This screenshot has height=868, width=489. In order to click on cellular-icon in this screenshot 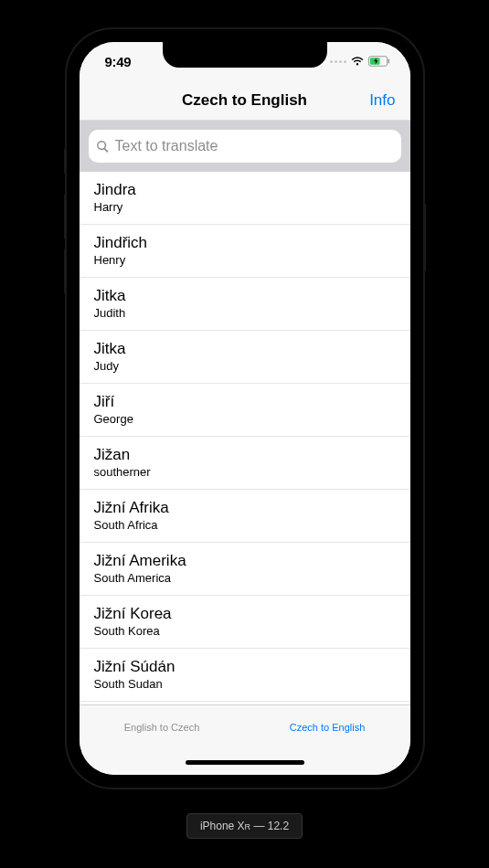, I will do `click(338, 62)`.